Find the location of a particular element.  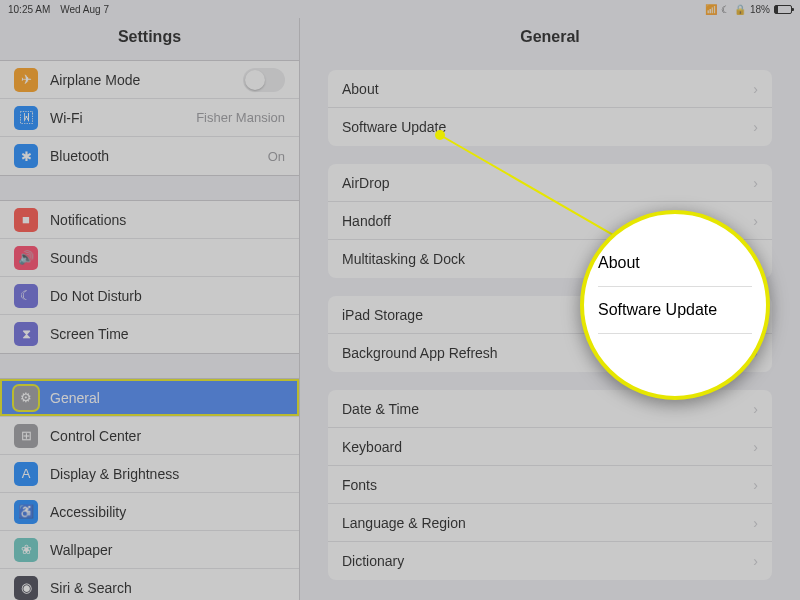

sidebar-item-notifications: ■Notifications is located at coordinates (150, 220).